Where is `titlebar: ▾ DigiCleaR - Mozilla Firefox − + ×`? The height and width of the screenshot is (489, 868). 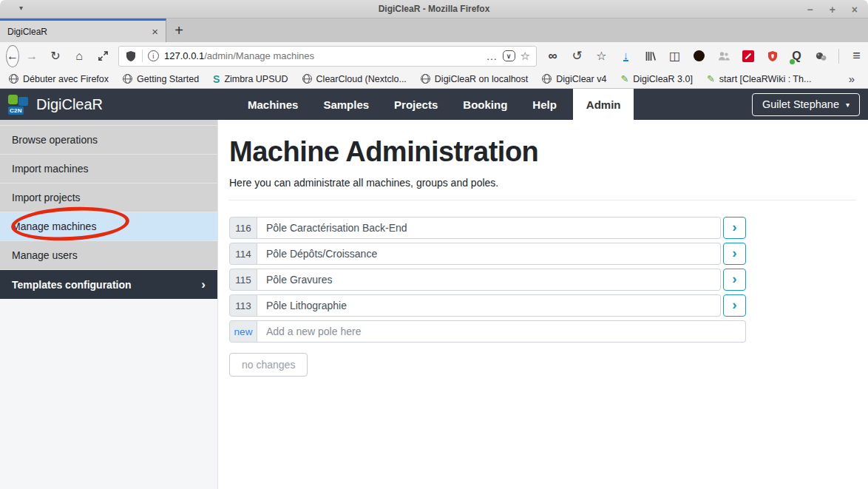
titlebar: ▾ DigiCleaR - Mozilla Firefox − + × is located at coordinates (434, 9).